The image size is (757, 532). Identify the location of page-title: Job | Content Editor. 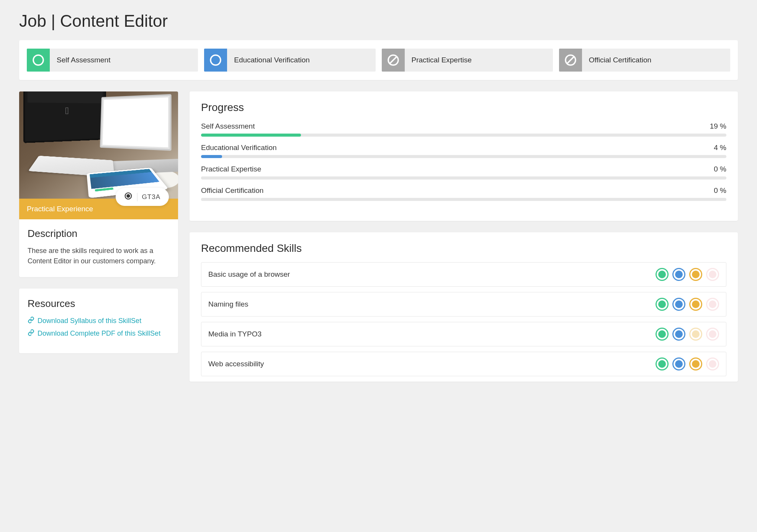
(378, 21).